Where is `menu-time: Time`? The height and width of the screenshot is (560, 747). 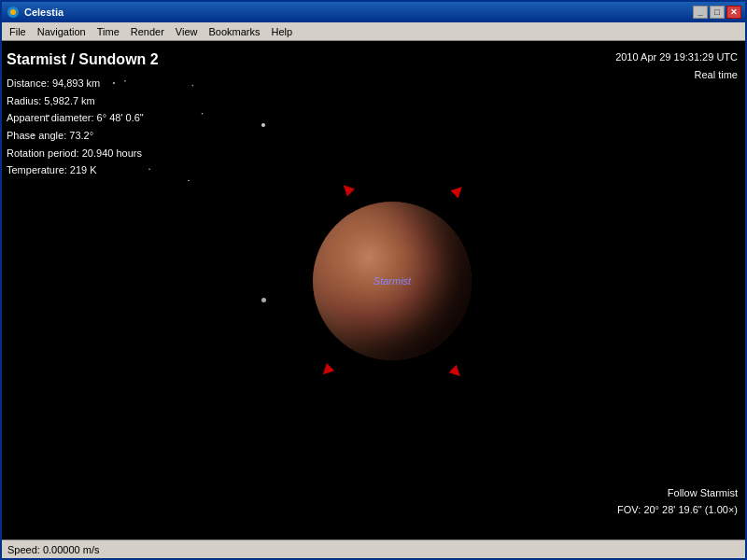 menu-time: Time is located at coordinates (108, 32).